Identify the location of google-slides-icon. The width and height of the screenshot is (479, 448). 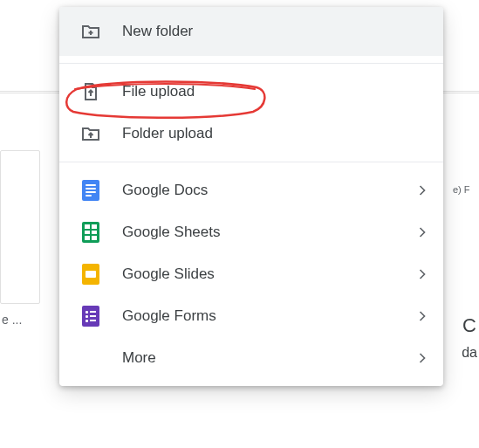
(91, 274).